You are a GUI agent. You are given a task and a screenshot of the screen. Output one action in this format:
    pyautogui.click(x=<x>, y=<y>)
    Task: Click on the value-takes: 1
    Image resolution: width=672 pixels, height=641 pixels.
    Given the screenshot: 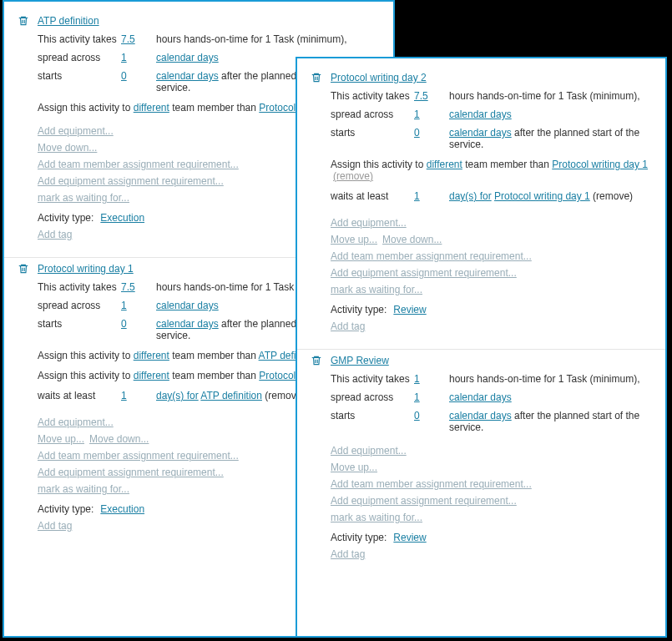 What is the action you would take?
    pyautogui.click(x=432, y=379)
    